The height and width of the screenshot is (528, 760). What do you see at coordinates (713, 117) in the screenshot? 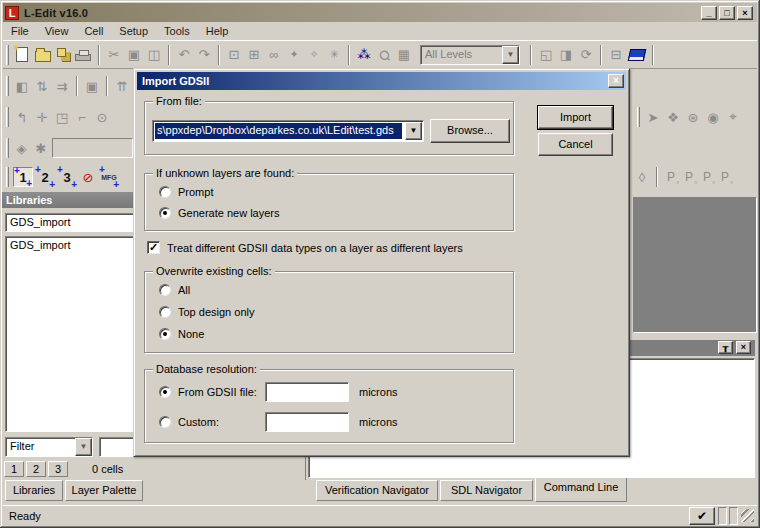
I see `via-tool-icon: ◉` at bounding box center [713, 117].